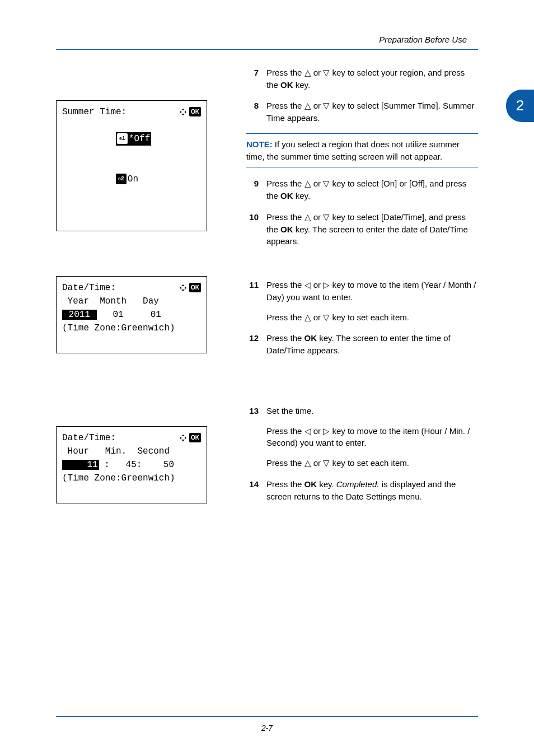 This screenshot has height=756, width=534. Describe the element at coordinates (121, 179) in the screenshot. I see `option-index-badge: 02` at that location.